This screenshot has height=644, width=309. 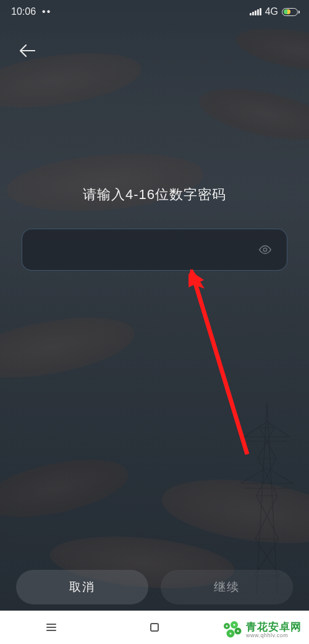 What do you see at coordinates (27, 51) in the screenshot?
I see `back-button` at bounding box center [27, 51].